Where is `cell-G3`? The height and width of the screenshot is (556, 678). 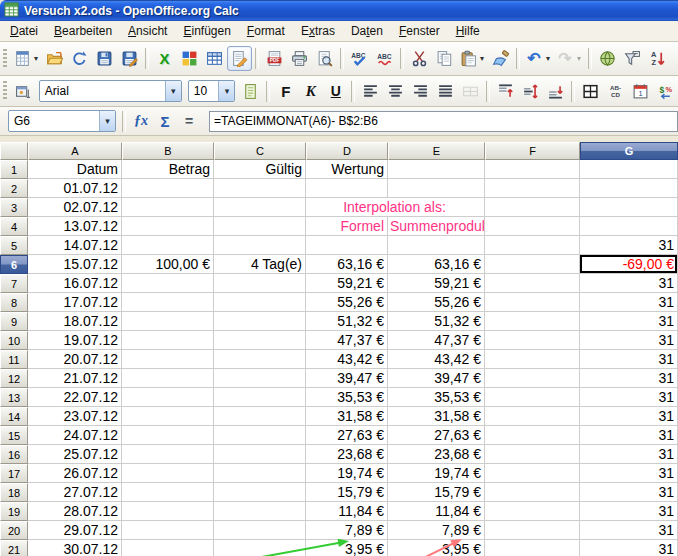
cell-G3 is located at coordinates (629, 208).